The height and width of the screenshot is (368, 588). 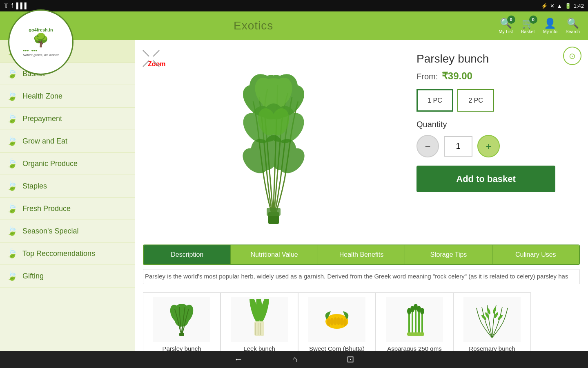 I want to click on top-nav-bar: go4fresh.in 🌳 ●●● ●●● Nature grows, we d…, so click(x=294, y=26).